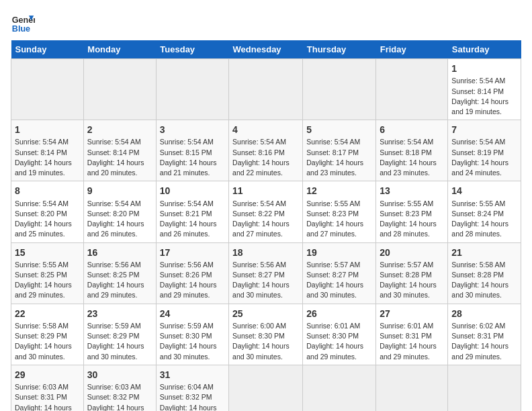  Describe the element at coordinates (192, 253) in the screenshot. I see `day-number: 17` at that location.